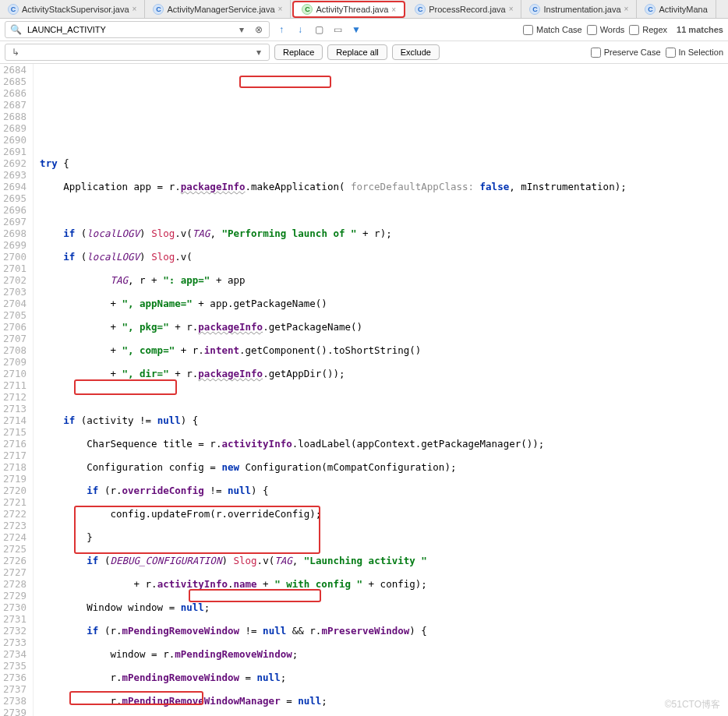 This screenshot has width=728, height=716. What do you see at coordinates (683, 9) in the screenshot?
I see `tab-label: ActivityMana` at bounding box center [683, 9].